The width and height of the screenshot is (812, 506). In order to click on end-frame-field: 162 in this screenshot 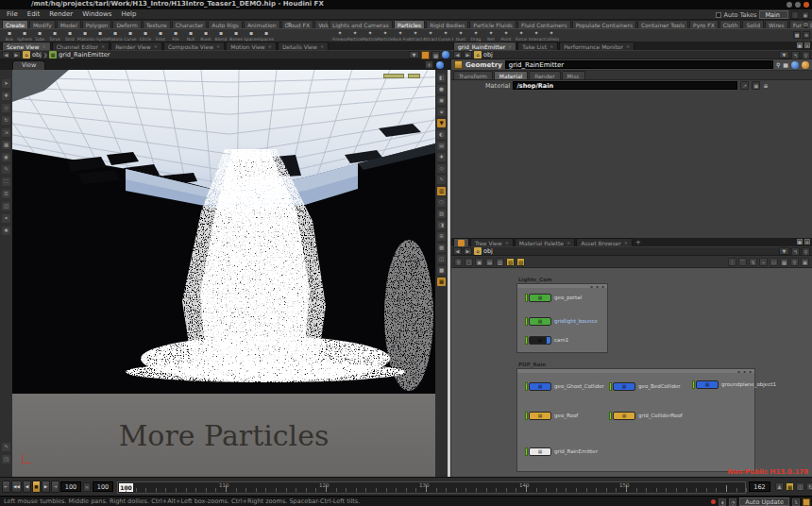, I will do `click(759, 487)`.